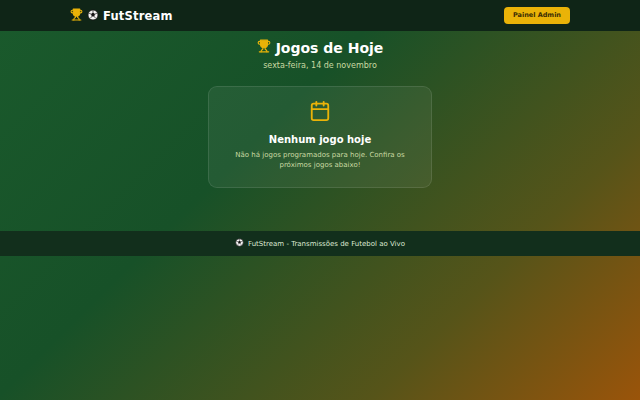  What do you see at coordinates (326, 244) in the screenshot?
I see `footer-text: FutStream - Transmissões de Futebol ao V…` at bounding box center [326, 244].